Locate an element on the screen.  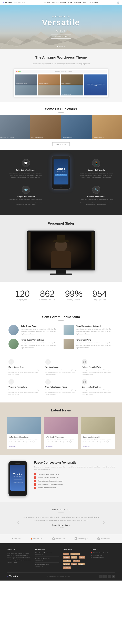
nav-link-blog: Blog ▾ is located at coordinates (70, 2).